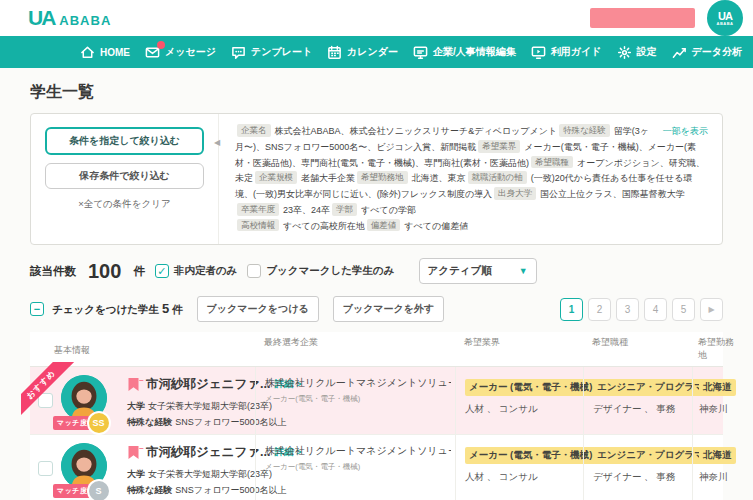  I want to click on nav-item-settings: 設定, so click(637, 52).